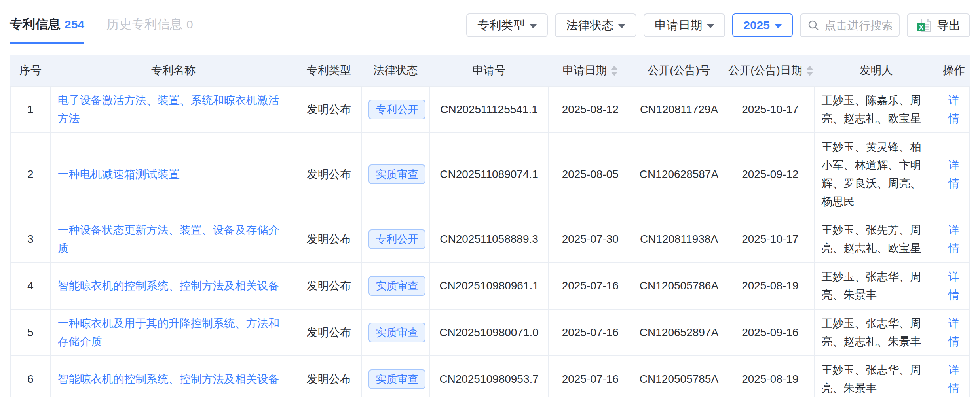 The image size is (980, 397). I want to click on cell-inventors: 王妙玉、张先芳、周亮、赵志礼、欧宝星, so click(876, 239).